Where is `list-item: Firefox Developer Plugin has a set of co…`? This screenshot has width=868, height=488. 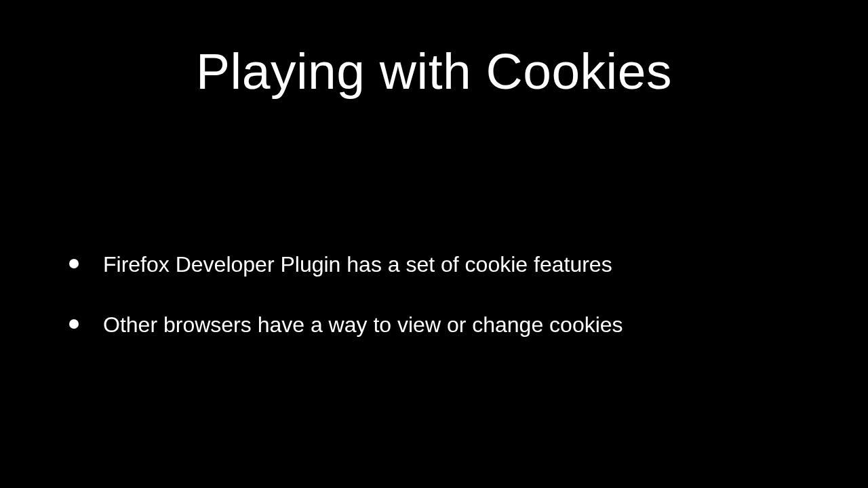
list-item: Firefox Developer Plugin has a set of co… is located at coordinates (346, 264).